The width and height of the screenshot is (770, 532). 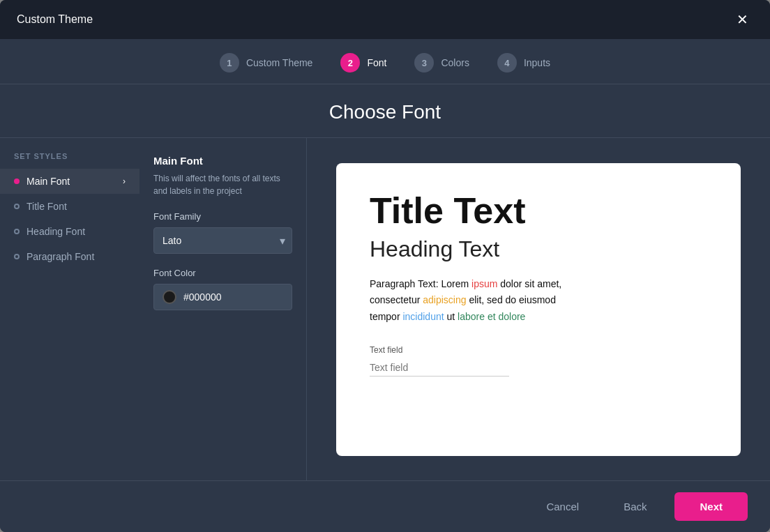 What do you see at coordinates (17, 231) in the screenshot?
I see `heading-font-dot` at bounding box center [17, 231].